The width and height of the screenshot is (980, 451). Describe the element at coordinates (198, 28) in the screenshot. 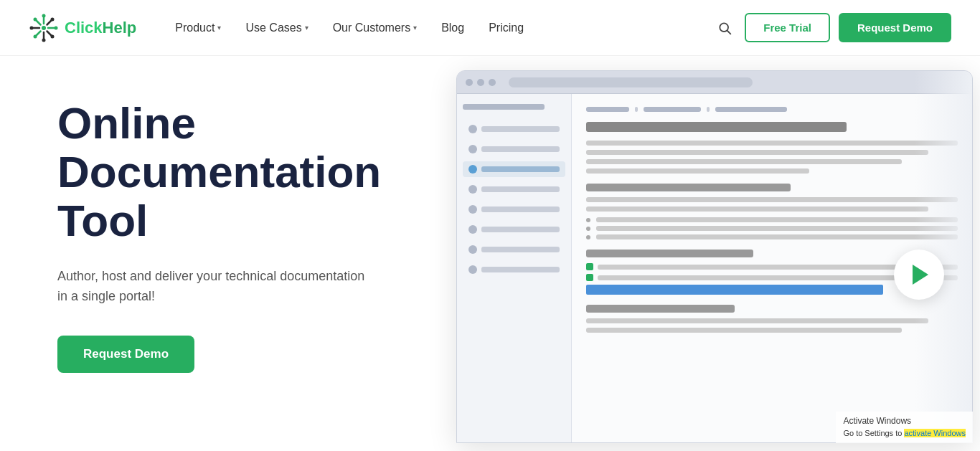

I see `nav-product: Product ▾` at that location.